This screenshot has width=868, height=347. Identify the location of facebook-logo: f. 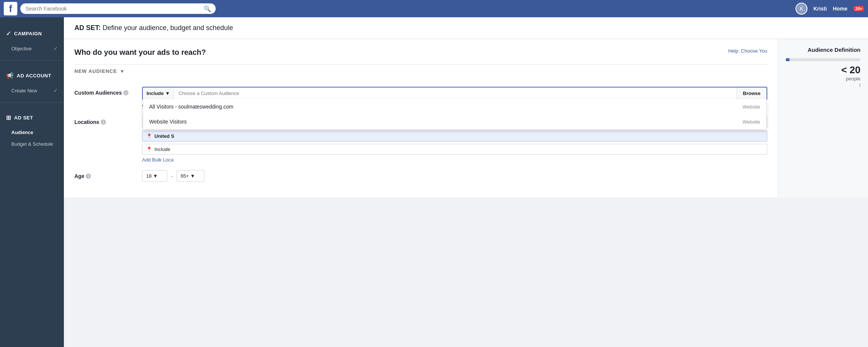
(11, 9).